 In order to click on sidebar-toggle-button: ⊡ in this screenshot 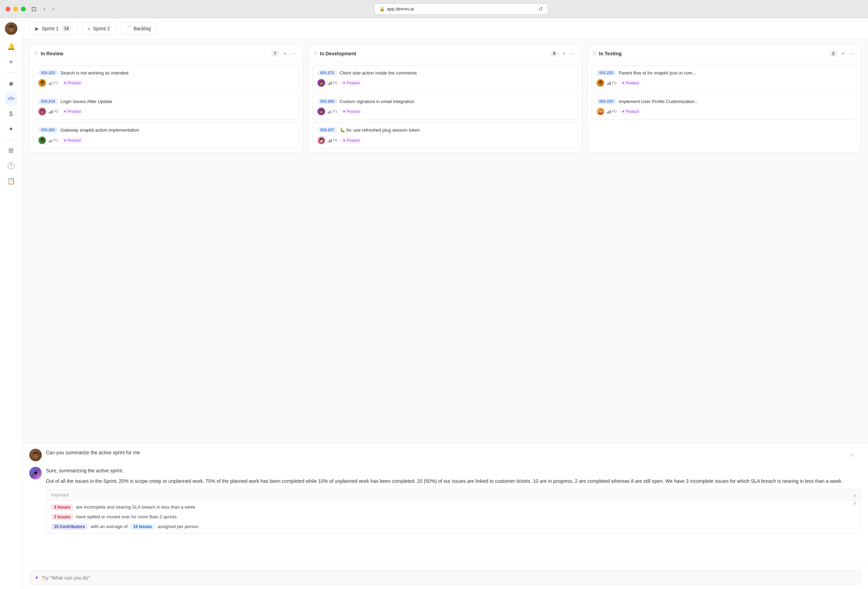, I will do `click(34, 9)`.